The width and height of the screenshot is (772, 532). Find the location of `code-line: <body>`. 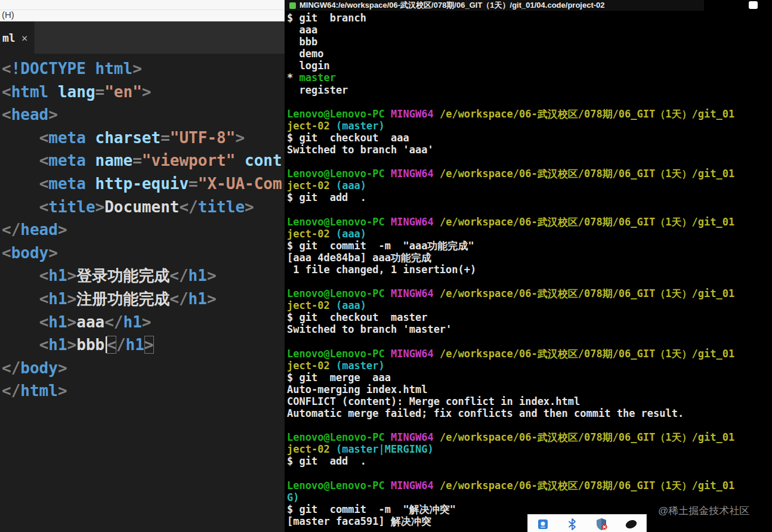

code-line: <body> is located at coordinates (143, 253).